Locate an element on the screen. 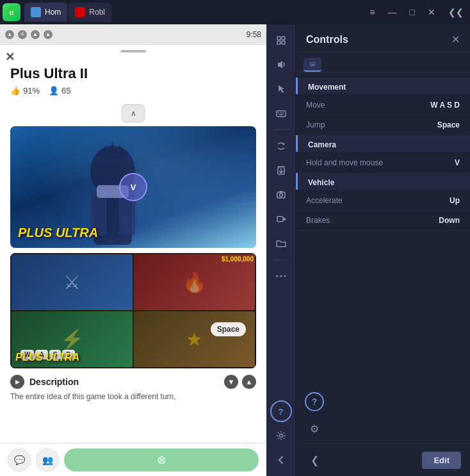 The height and width of the screenshot is (476, 470). jump-label: Jump is located at coordinates (315, 125).